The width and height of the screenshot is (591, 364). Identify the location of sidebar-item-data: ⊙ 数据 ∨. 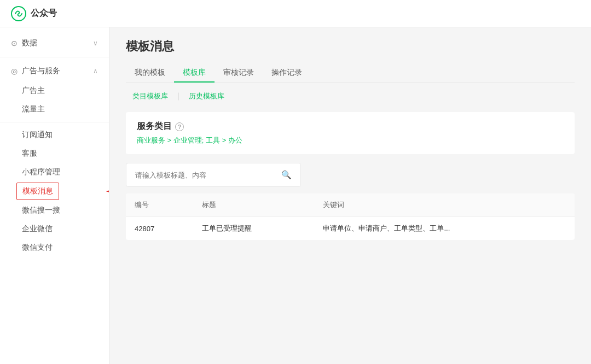
(55, 43).